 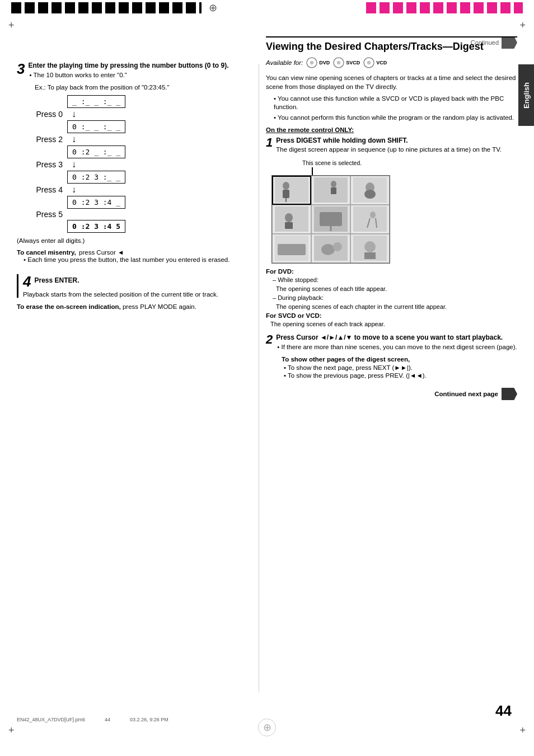 What do you see at coordinates (140, 226) in the screenshot?
I see `time-row-5: 0 :2 3 :4 5` at bounding box center [140, 226].